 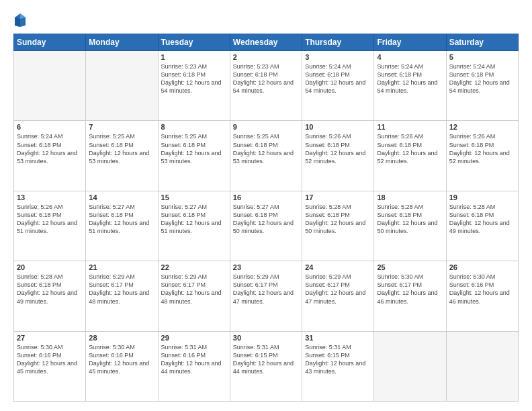 I want to click on day-number: 6, so click(x=50, y=127).